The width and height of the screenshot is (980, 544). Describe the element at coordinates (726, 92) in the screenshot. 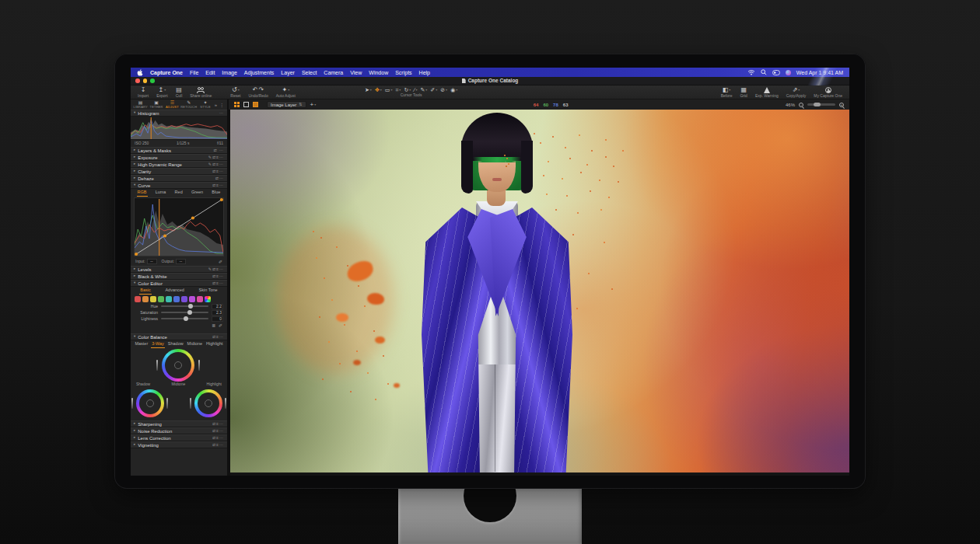

I see `before-button: ◧▾ Before` at that location.